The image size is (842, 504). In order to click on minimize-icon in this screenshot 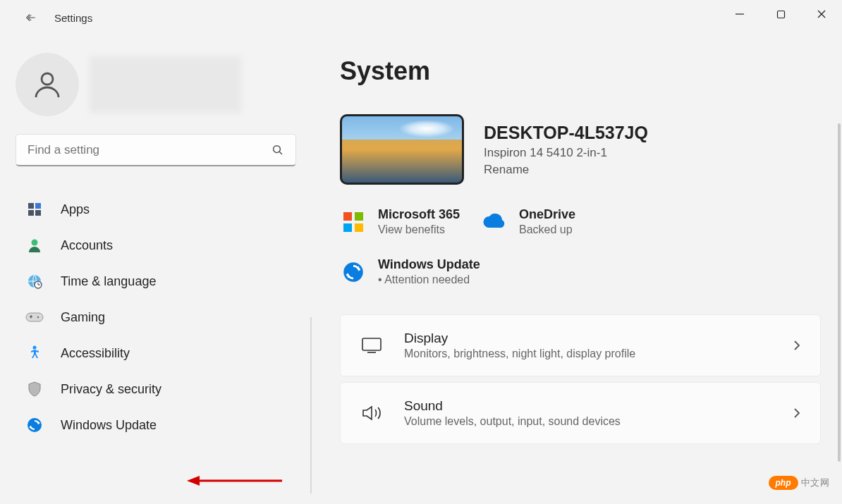, I will do `click(740, 14)`.